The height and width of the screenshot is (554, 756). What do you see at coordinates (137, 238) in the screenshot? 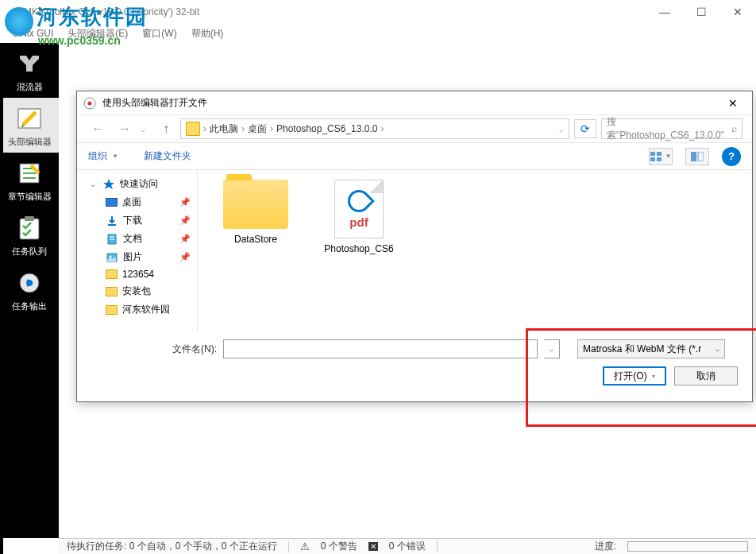
I see `tree-item-documents: 文档 📌` at bounding box center [137, 238].